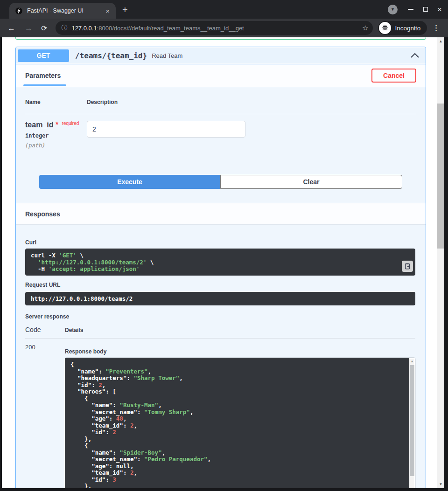 The height and width of the screenshot is (491, 448). Describe the element at coordinates (221, 76) in the screenshot. I see `parameters-header-row: Parameters Cancel` at that location.